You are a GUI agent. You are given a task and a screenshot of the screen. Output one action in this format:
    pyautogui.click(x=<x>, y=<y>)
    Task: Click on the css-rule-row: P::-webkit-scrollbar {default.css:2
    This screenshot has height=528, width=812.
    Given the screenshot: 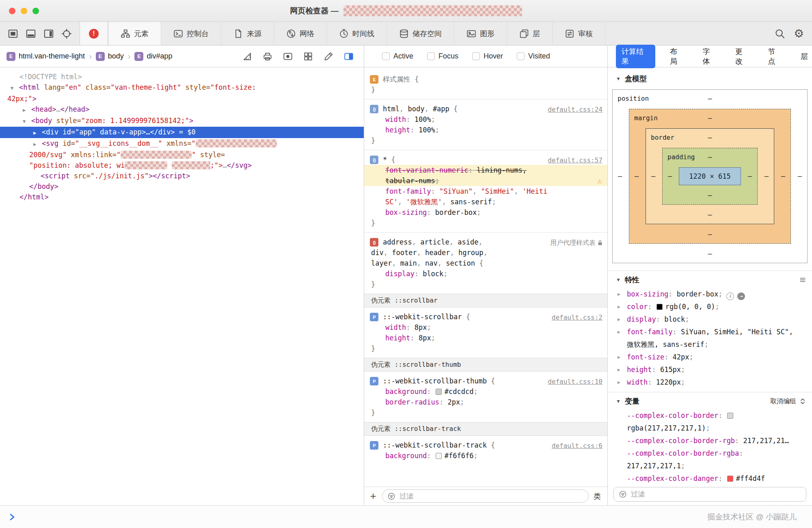 What is the action you would take?
    pyautogui.click(x=486, y=317)
    